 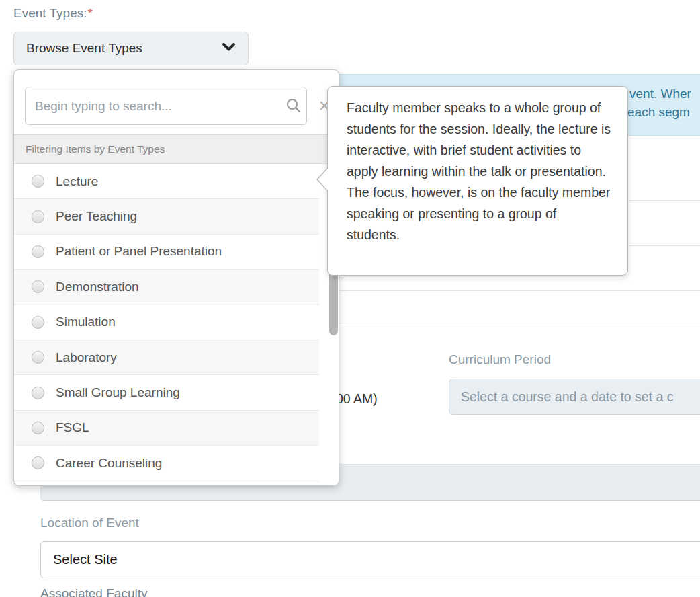 I want to click on chevron-down-icon, so click(x=228, y=48).